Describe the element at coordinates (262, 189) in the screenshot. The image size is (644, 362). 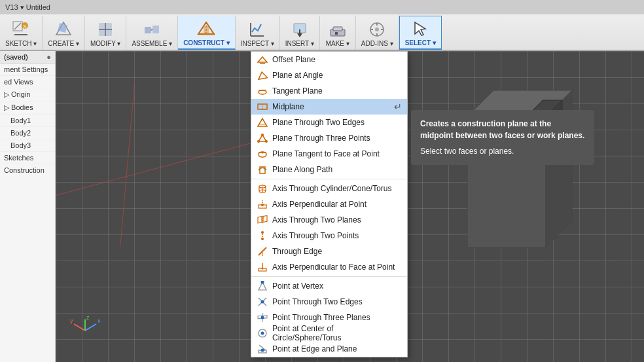
I see `axis-cylinder-icon` at that location.